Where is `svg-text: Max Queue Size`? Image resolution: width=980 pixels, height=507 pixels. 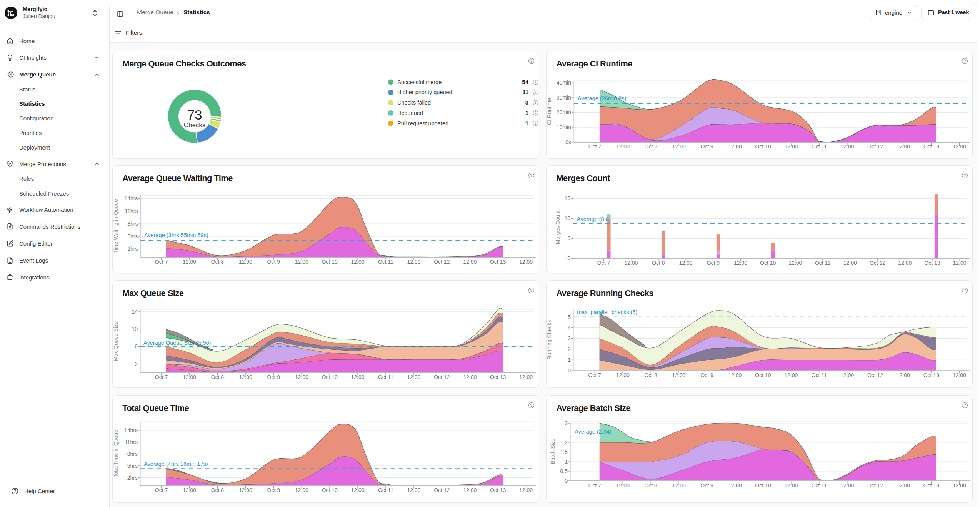
svg-text: Max Queue Size is located at coordinates (116, 341).